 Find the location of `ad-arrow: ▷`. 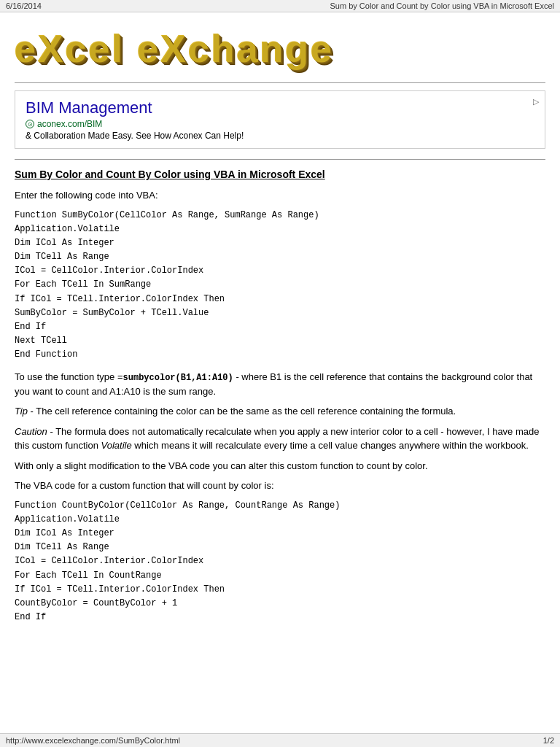

ad-arrow: ▷ is located at coordinates (536, 102).